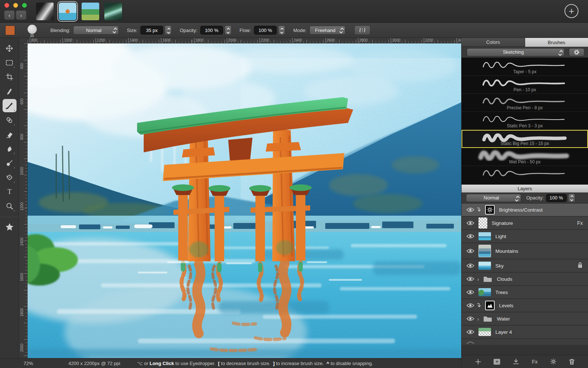  I want to click on adjustment-button, so click(553, 361).